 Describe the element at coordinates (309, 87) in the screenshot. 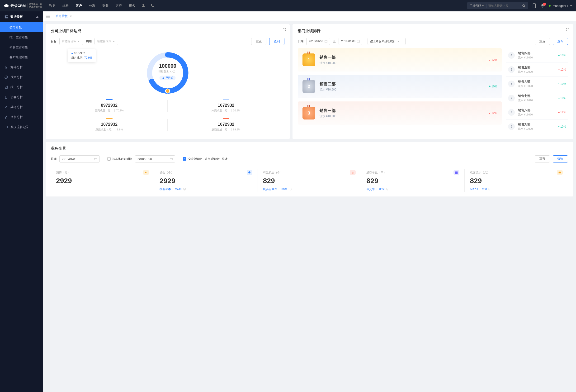

I see `medal-icon: 2` at that location.